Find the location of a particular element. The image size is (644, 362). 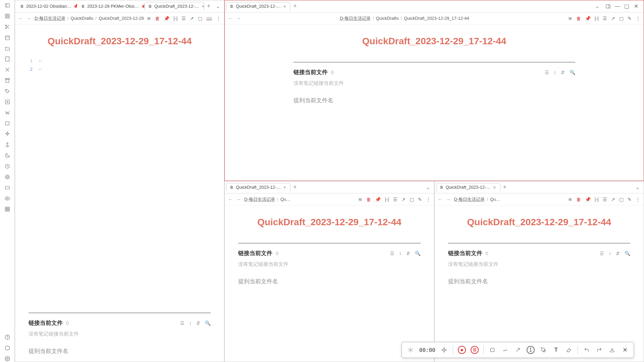

recorder-download-icon is located at coordinates (612, 350).